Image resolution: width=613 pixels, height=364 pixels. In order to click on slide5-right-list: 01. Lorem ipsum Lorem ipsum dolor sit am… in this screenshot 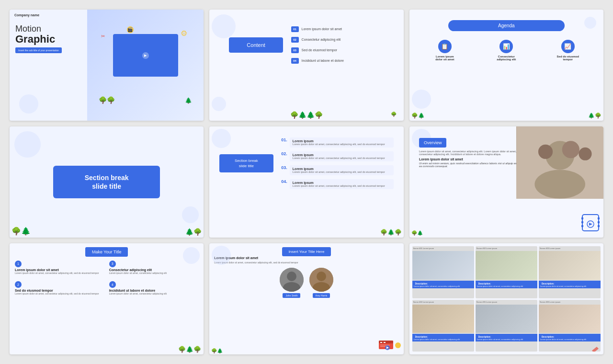, I will do `click(337, 165)`.